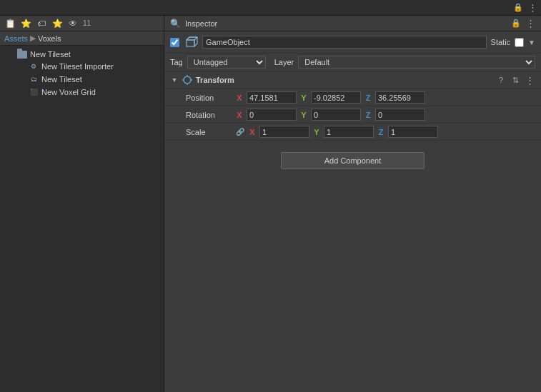 This screenshot has height=392, width=541. What do you see at coordinates (336, 114) in the screenshot?
I see `rotation-y-input` at bounding box center [336, 114].